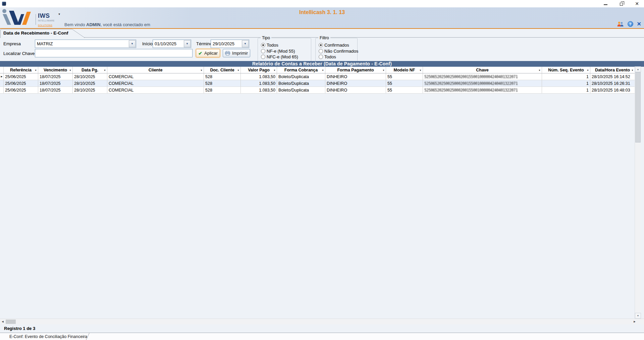  Describe the element at coordinates (631, 24) in the screenshot. I see `help-icon: ?` at that location.